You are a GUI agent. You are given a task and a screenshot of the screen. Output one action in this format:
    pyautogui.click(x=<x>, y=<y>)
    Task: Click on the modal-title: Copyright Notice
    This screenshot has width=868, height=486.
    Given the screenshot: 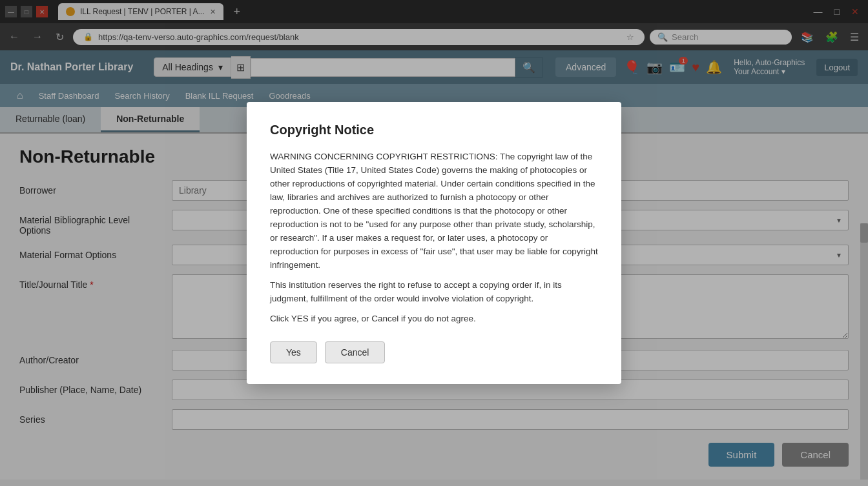 What is the action you would take?
    pyautogui.click(x=434, y=130)
    